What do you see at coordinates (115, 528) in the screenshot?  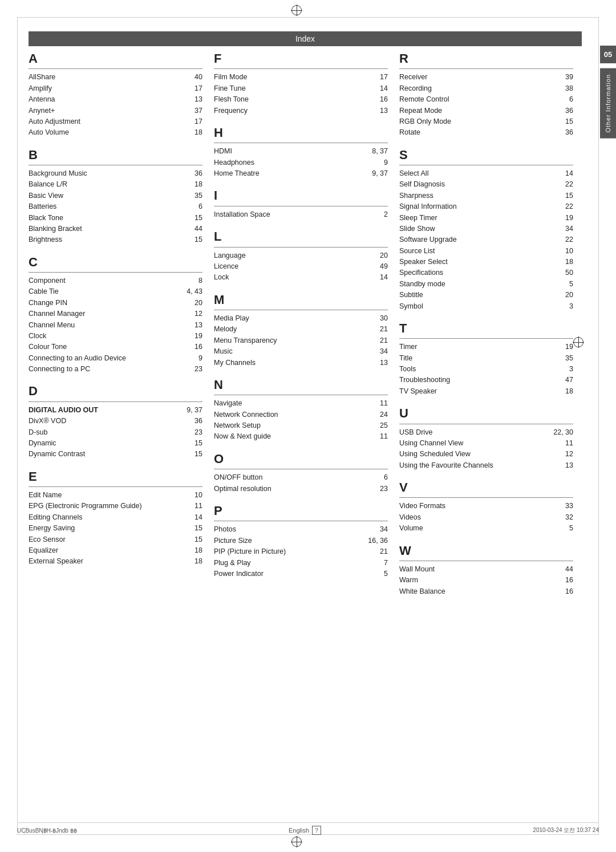 I see `index-entry: Energy Saving15` at bounding box center [115, 528].